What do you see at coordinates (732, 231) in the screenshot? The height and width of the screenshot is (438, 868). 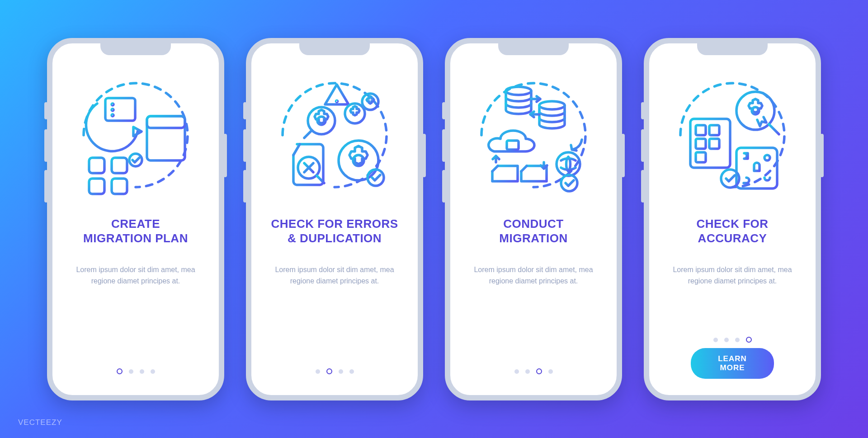 I see `screen-title: CHECK FOR ACCURACY` at bounding box center [732, 231].